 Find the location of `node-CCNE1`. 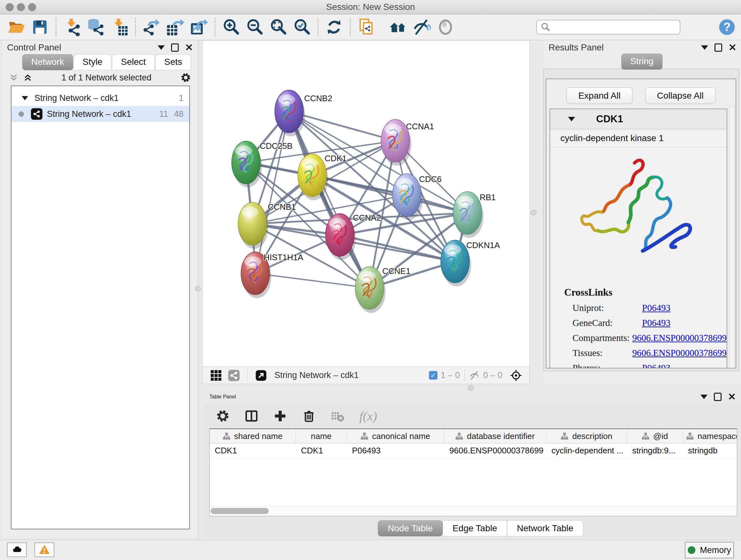

node-CCNE1 is located at coordinates (370, 290).